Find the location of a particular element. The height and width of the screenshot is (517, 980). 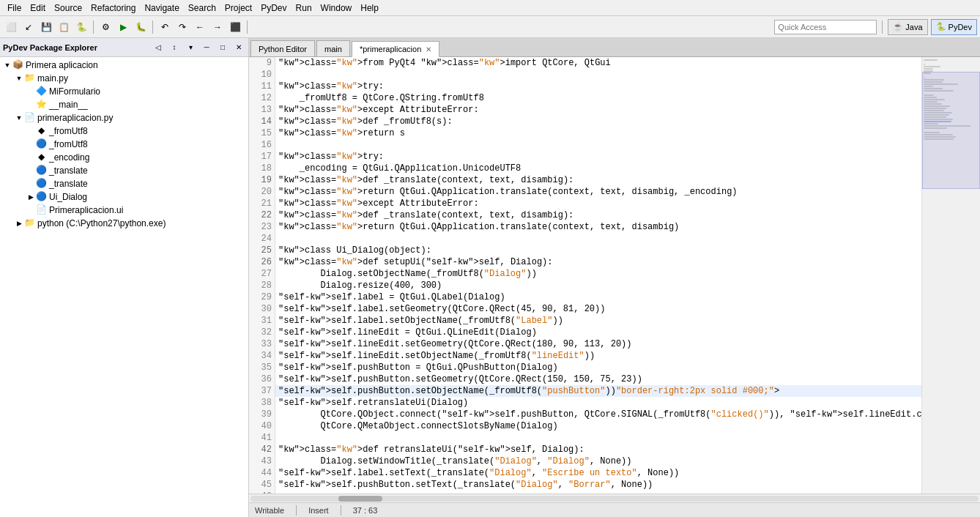

java-icon: ☕ is located at coordinates (898, 26).